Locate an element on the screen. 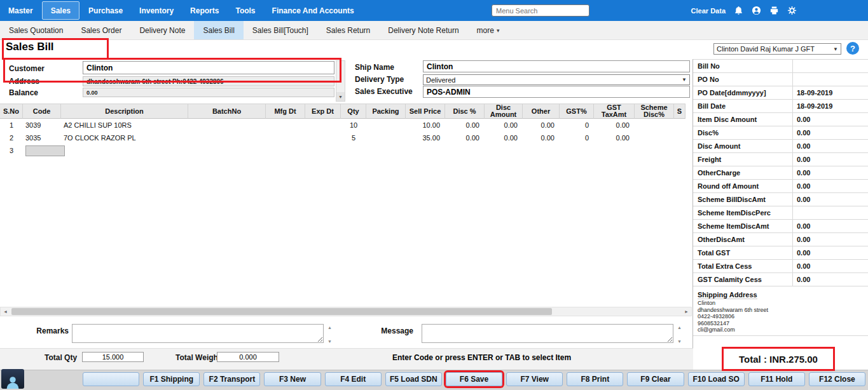  menu-search-input is located at coordinates (541, 10).